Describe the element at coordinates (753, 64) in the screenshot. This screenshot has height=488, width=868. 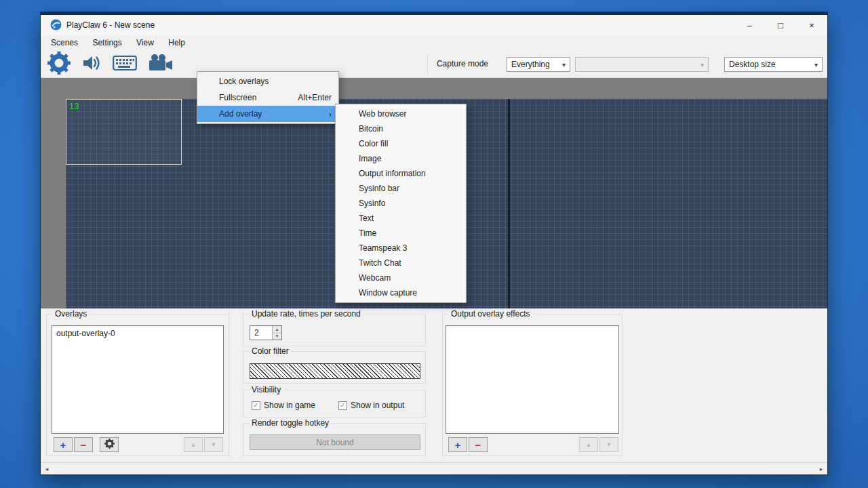
I see `output-size-value: Desktop size` at that location.